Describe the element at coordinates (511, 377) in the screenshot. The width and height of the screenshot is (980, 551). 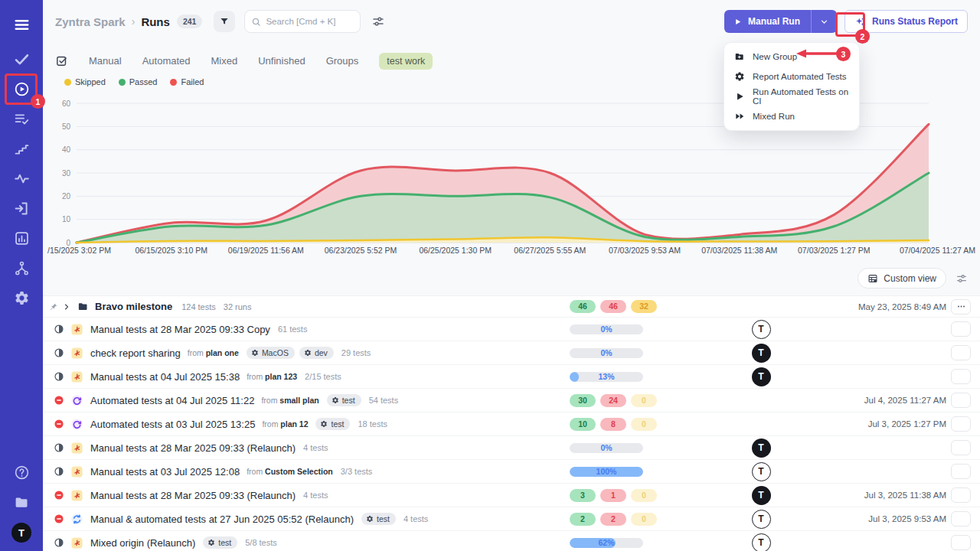
I see `run-row: Manual tests at 04 Jul 2025 15:38 from p…` at that location.